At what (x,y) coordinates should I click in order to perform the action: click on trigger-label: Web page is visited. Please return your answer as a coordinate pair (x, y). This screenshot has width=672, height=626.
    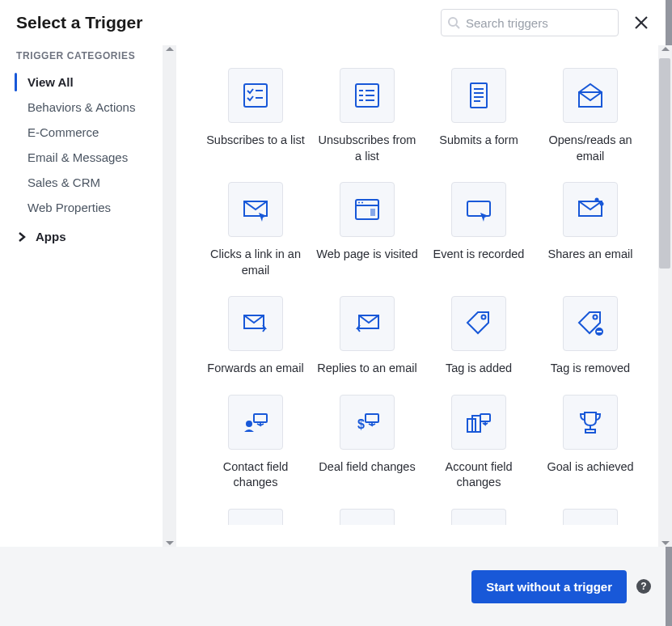
    Looking at the image, I should click on (367, 255).